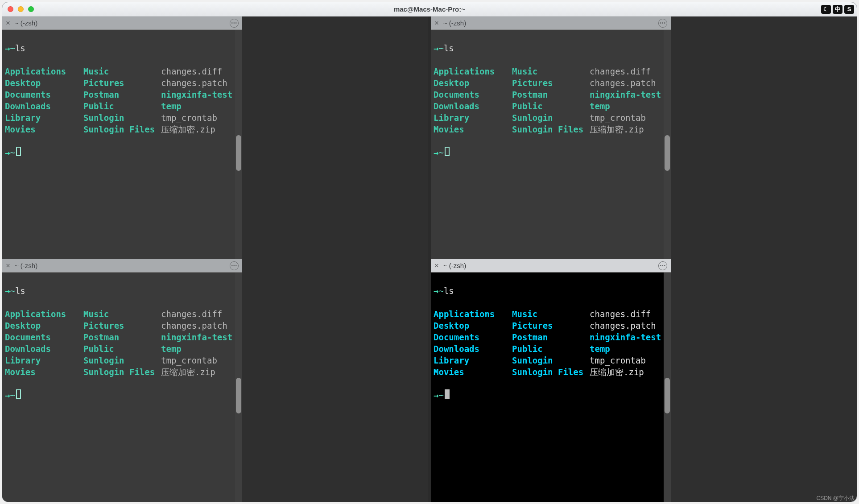 The image size is (859, 504). What do you see at coordinates (31, 9) in the screenshot?
I see `zoom-icon` at bounding box center [31, 9].